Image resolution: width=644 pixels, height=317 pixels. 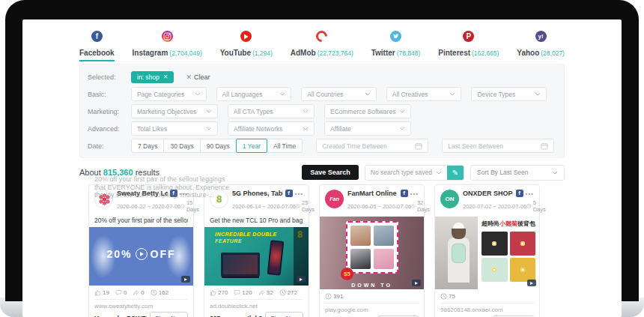 I want to click on ad-duration: 5 Days, so click(x=541, y=206).